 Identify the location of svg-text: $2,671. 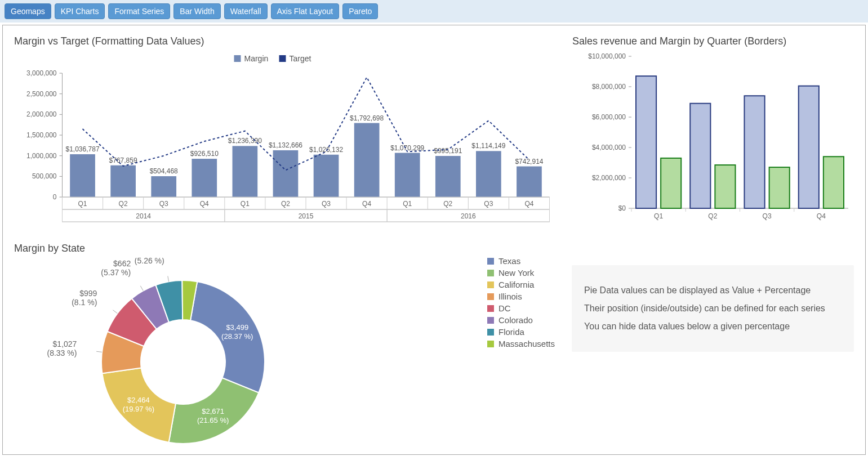
(213, 411).